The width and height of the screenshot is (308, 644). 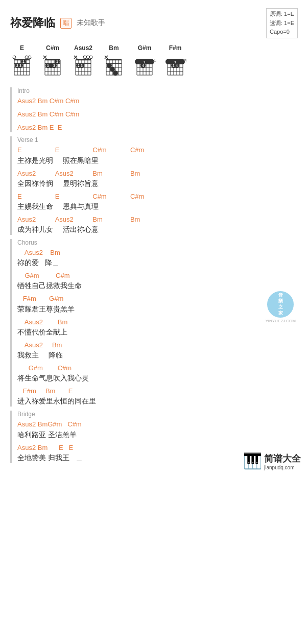 I want to click on logo-en: jianpudq.com, so click(x=279, y=468).